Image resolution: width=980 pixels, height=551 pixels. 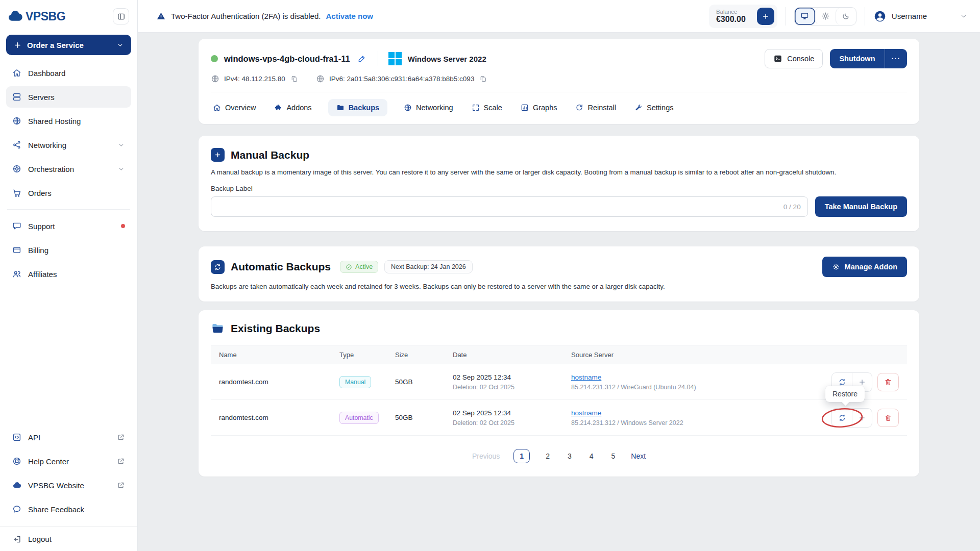 What do you see at coordinates (17, 250) in the screenshot?
I see `wallet-icon` at bounding box center [17, 250].